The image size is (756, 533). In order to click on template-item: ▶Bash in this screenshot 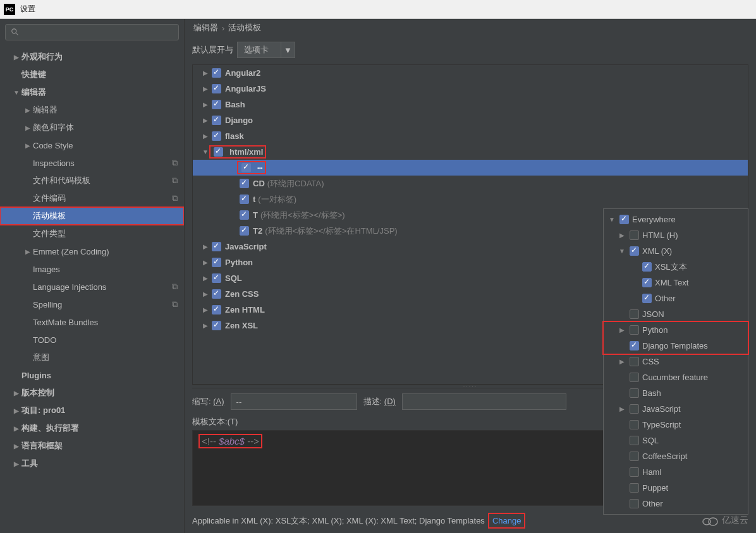, I will do `click(470, 105)`.